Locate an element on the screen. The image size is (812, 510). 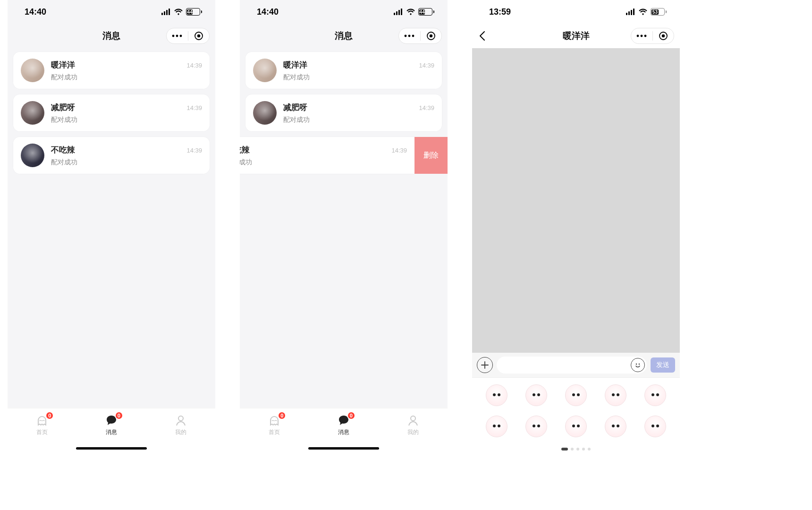
conversation-name: 暖洋洋 is located at coordinates (296, 65).